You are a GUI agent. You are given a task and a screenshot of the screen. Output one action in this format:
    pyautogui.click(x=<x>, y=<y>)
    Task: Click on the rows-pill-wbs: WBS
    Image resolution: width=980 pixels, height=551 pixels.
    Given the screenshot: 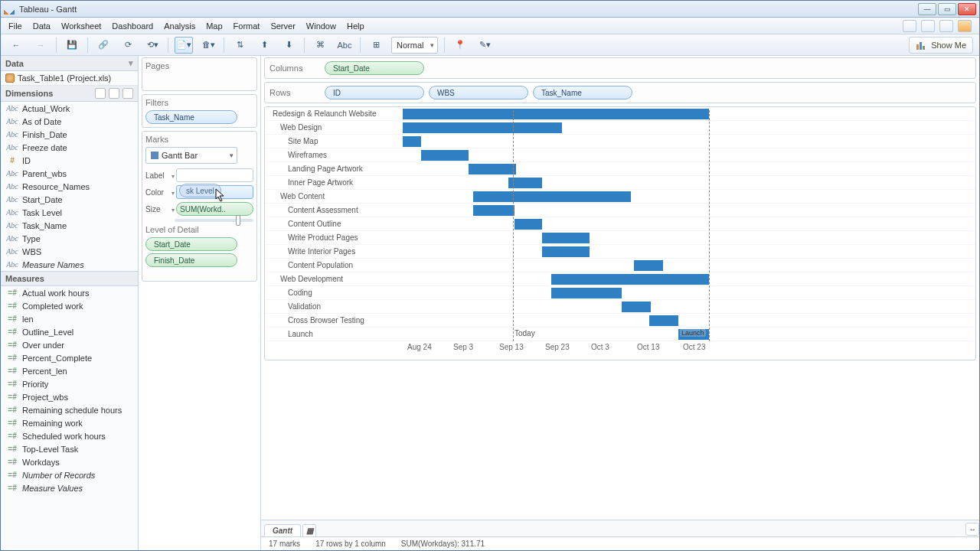 What is the action you would take?
    pyautogui.click(x=479, y=93)
    